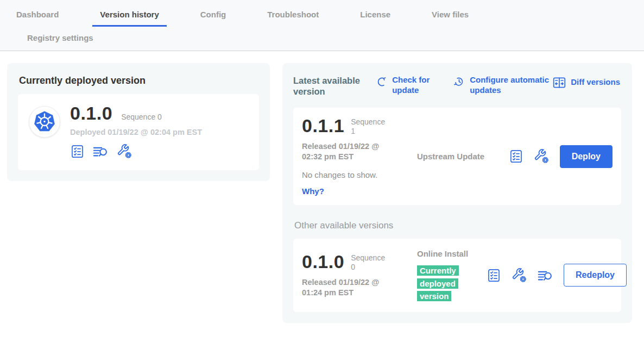 The width and height of the screenshot is (644, 348). Describe the element at coordinates (326, 17) in the screenshot. I see `nav-row-primary: Dashboard Version history Config Trouble…` at that location.